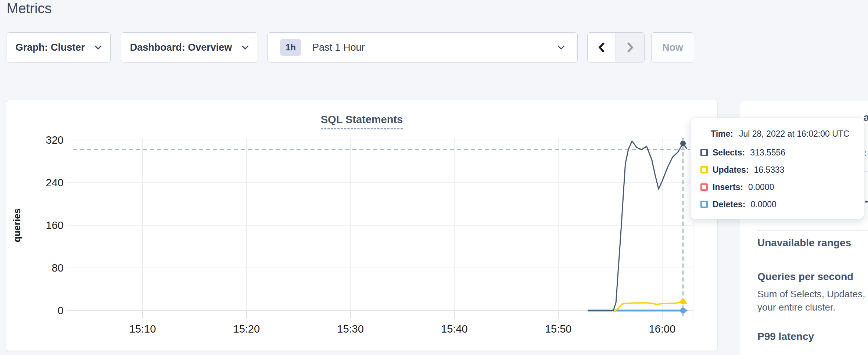 Image resolution: width=868 pixels, height=355 pixels. Describe the element at coordinates (787, 134) in the screenshot. I see `tooltip-time-row: Time:Jul 28, 2022 at 16:02:00 UTC` at that location.